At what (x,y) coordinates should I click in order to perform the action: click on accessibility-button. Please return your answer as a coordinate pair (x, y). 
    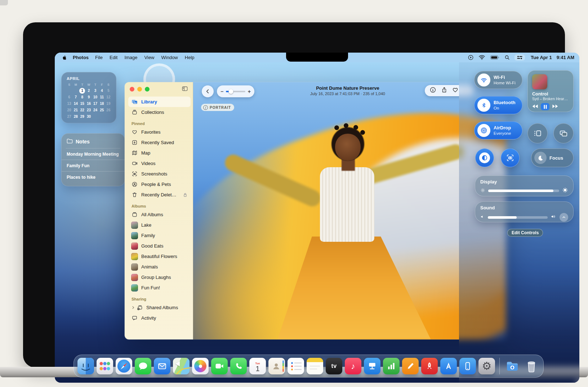
    Looking at the image, I should click on (485, 158).